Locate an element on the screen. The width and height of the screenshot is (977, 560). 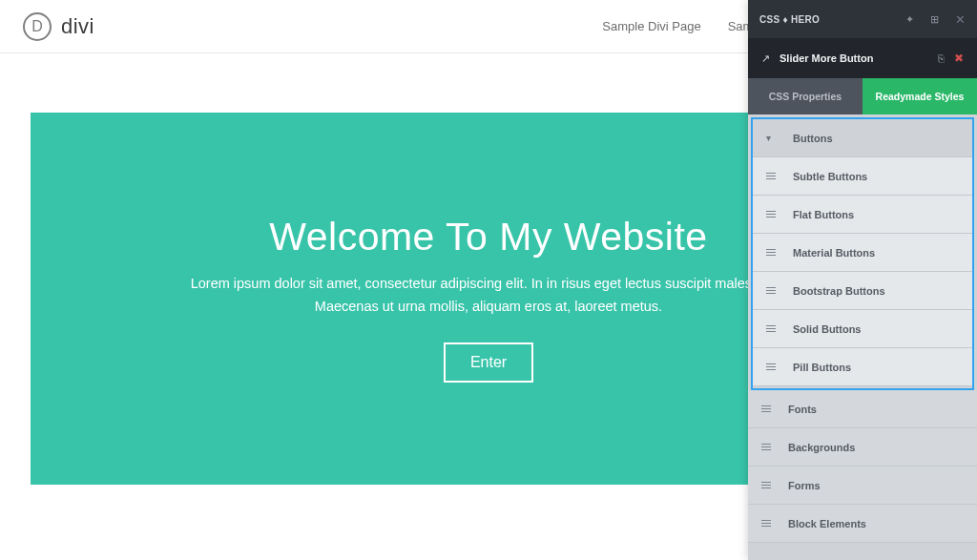
tab-readymade-styles: Readymade Styles is located at coordinates (920, 96).